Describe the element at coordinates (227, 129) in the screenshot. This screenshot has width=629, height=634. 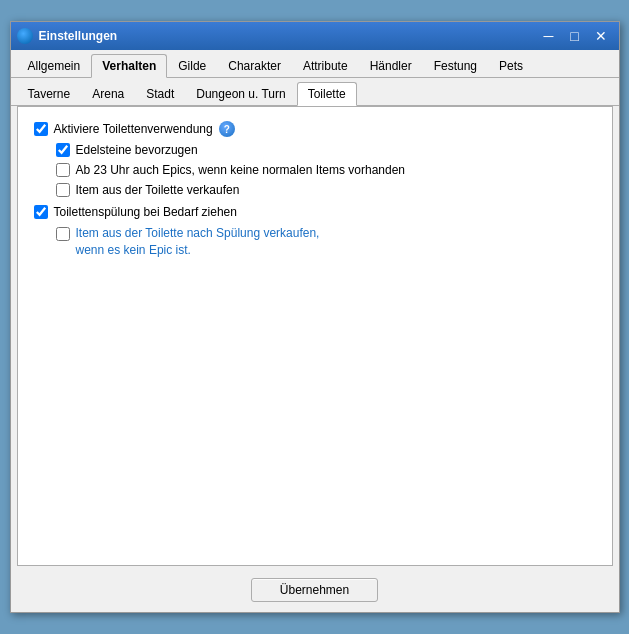
I see `help-icon: ?` at that location.